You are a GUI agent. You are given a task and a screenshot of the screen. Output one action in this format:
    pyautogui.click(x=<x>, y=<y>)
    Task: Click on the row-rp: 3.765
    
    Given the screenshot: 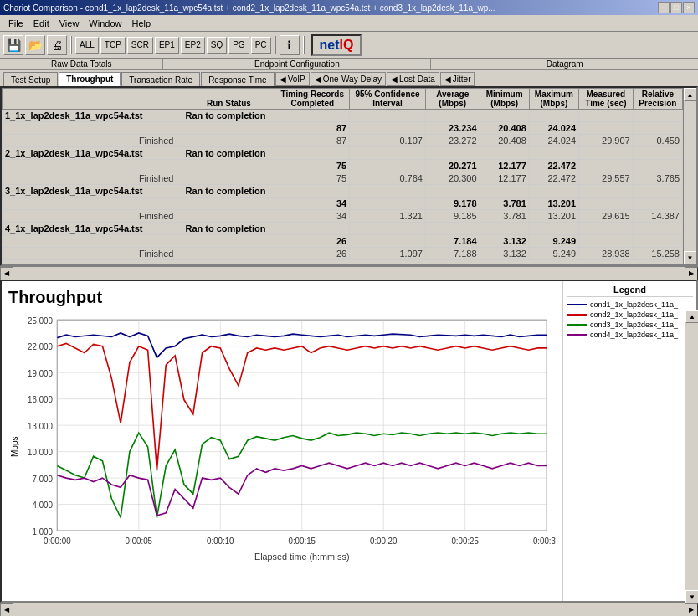 What is the action you would take?
    pyautogui.click(x=658, y=179)
    